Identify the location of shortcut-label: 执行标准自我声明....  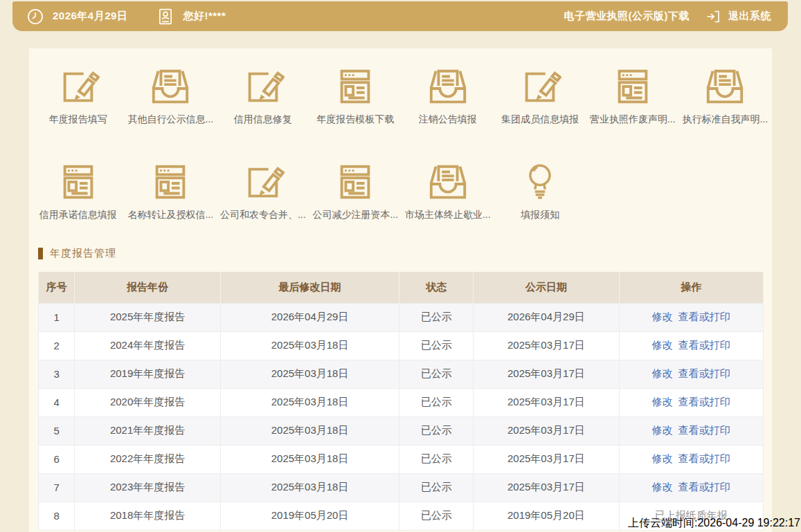
(725, 120).